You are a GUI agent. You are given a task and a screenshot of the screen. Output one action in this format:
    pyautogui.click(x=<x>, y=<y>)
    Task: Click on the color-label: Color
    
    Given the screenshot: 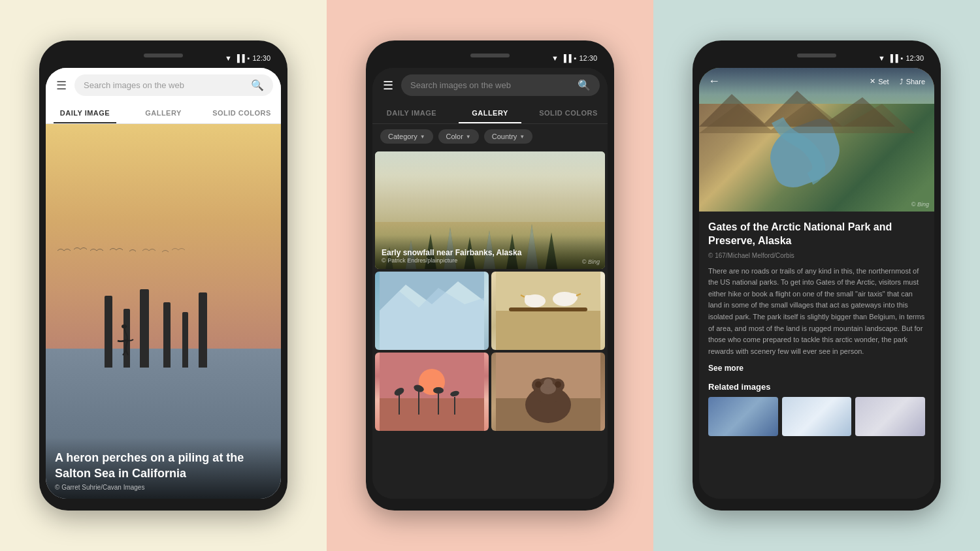 What is the action you would take?
    pyautogui.click(x=455, y=136)
    